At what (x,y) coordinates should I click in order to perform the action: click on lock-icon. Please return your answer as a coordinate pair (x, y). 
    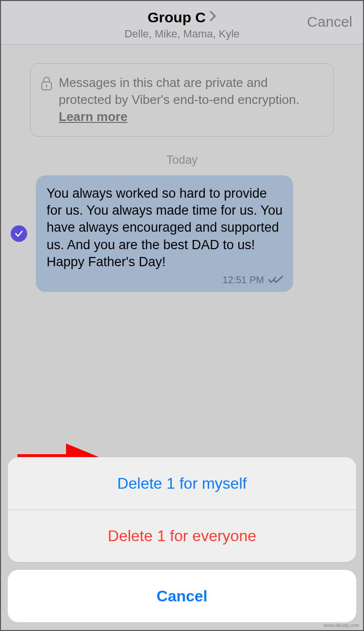
    Looking at the image, I should click on (47, 85).